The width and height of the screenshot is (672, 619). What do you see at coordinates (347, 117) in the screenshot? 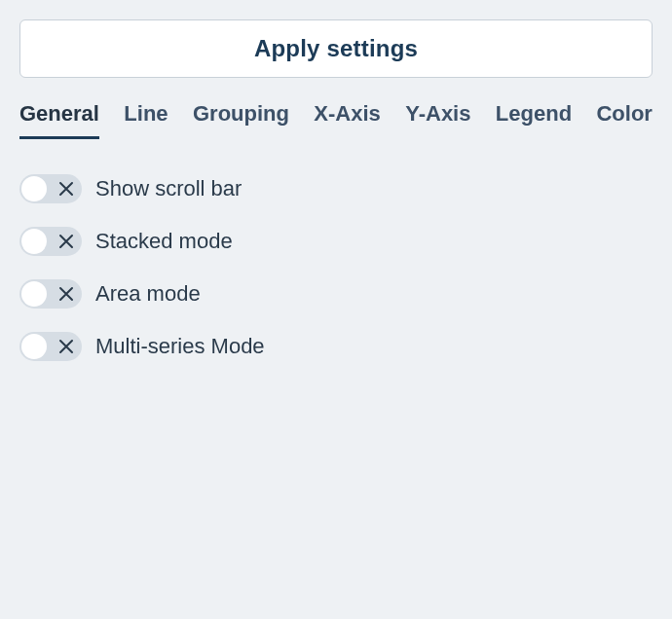
I see `tab-x-axis: X-Axis` at bounding box center [347, 117].